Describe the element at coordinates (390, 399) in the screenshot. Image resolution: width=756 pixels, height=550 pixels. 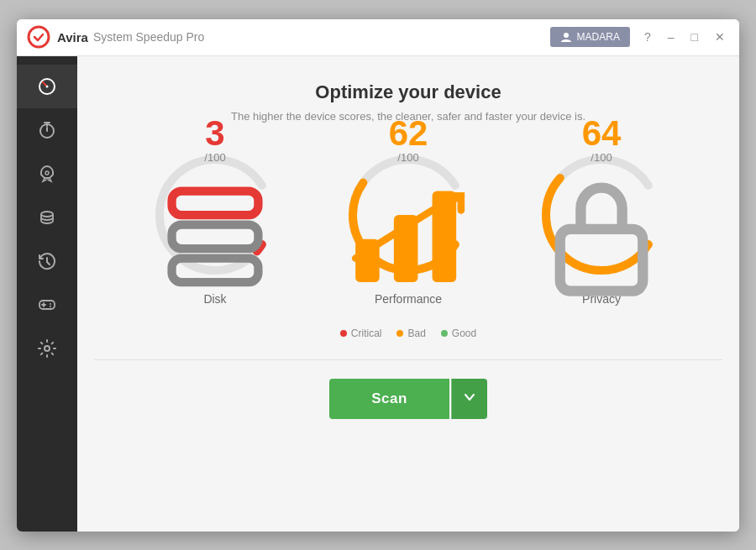
I see `scan-button: Scan` at that location.